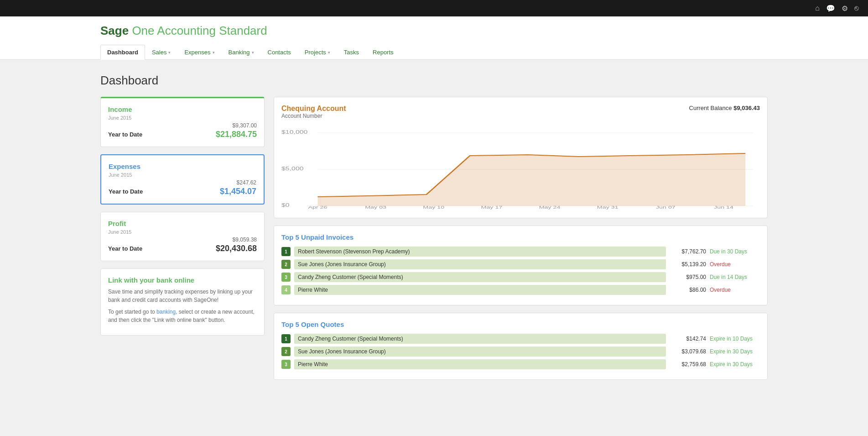 This screenshot has height=436, width=868. I want to click on quote-amount-2: $3,079.68, so click(688, 352).